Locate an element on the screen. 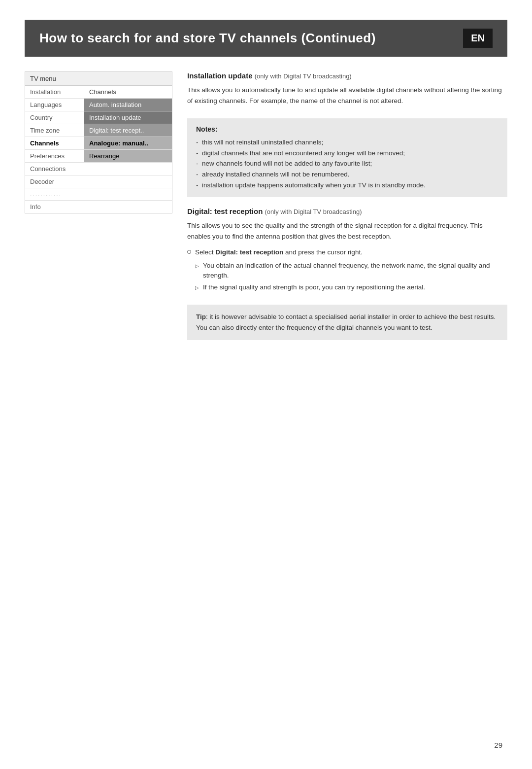 This screenshot has width=532, height=769. menu-left-languages: Languages is located at coordinates (55, 105).